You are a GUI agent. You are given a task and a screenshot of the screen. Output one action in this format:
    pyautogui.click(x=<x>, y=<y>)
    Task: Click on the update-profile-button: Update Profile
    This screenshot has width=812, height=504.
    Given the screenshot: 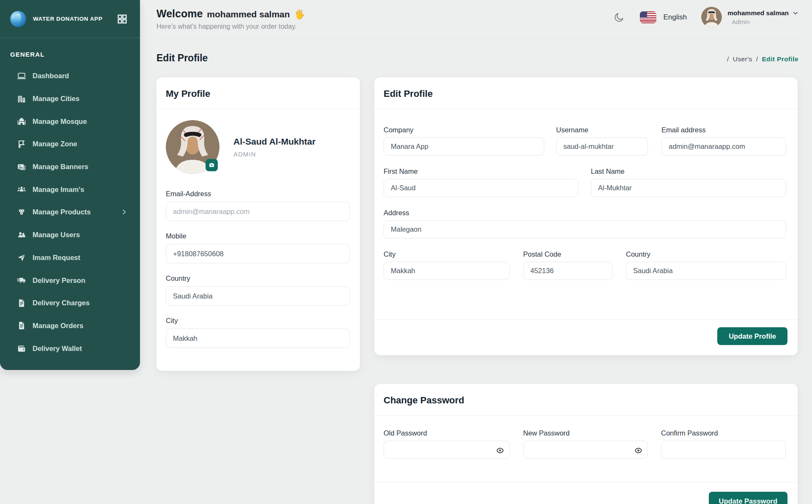 What is the action you would take?
    pyautogui.click(x=752, y=336)
    